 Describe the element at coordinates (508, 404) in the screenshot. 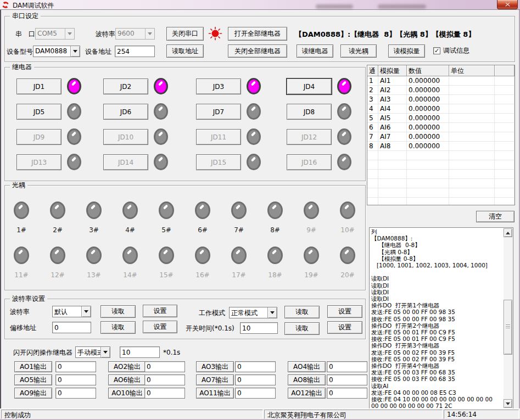

I see `triangle-down-icon` at that location.